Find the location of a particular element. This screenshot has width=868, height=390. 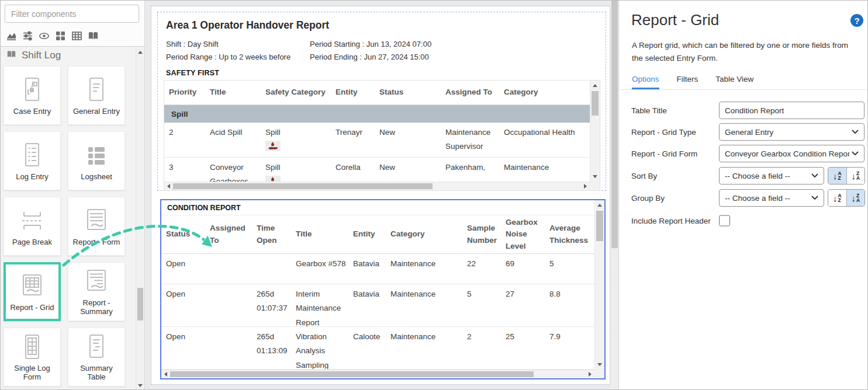

cell-average-thickness: 7.9 is located at coordinates (569, 348).